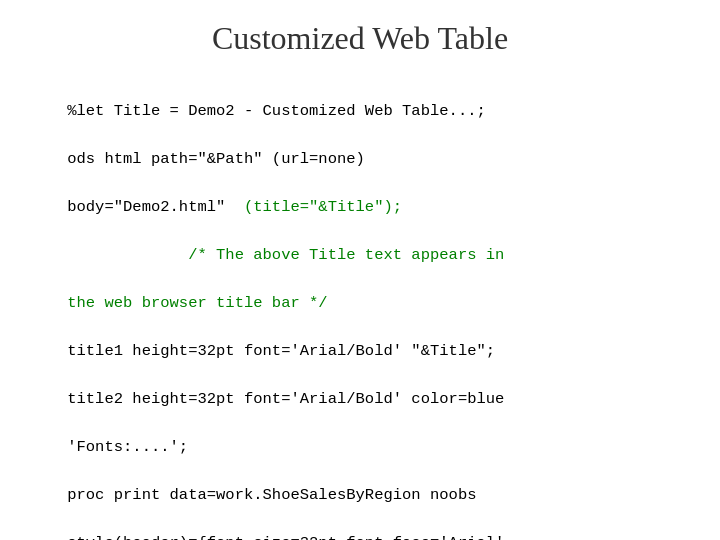  Describe the element at coordinates (360, 38) in the screenshot. I see `page-title: Customized Web Table` at that location.